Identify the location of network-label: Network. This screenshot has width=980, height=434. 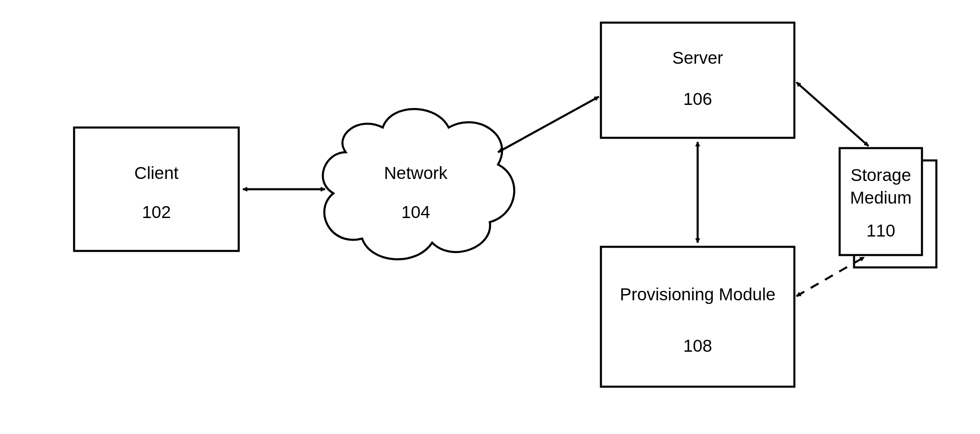
(416, 173).